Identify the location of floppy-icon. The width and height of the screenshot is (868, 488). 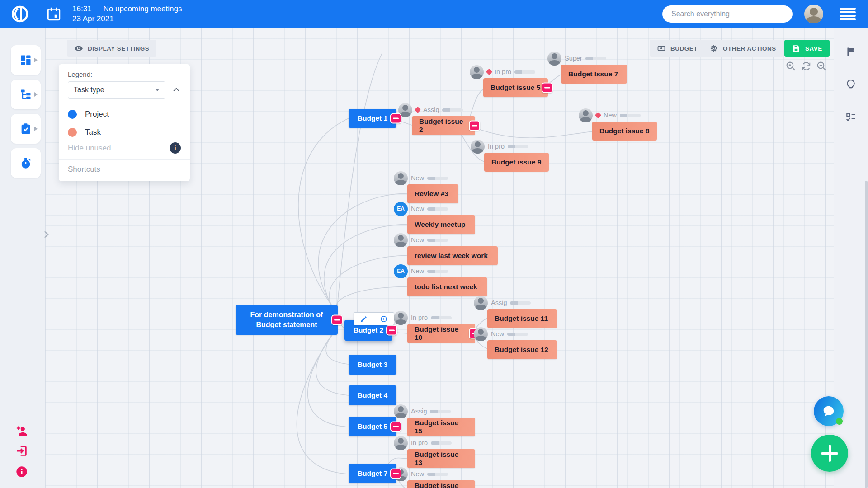
(796, 48).